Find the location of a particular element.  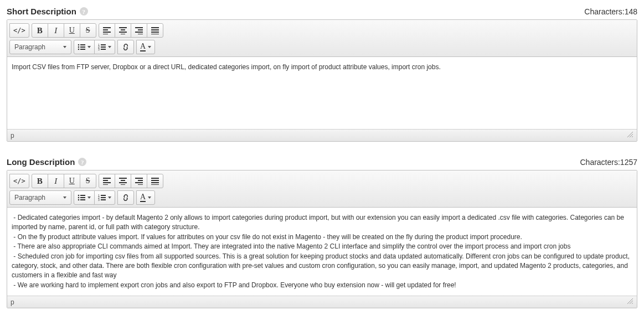

field-label: Short Description ? is located at coordinates (48, 11).